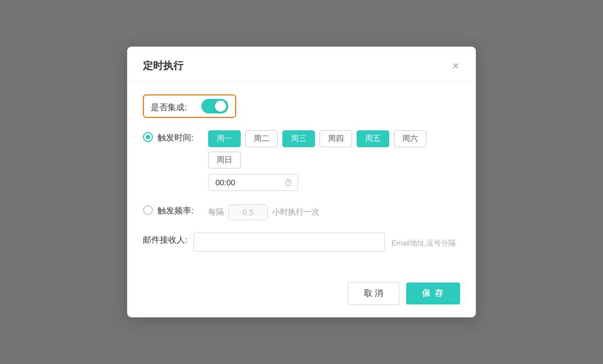 Image resolution: width=603 pixels, height=364 pixels. I want to click on email-hint: Email地址,逗号分隔, so click(424, 240).